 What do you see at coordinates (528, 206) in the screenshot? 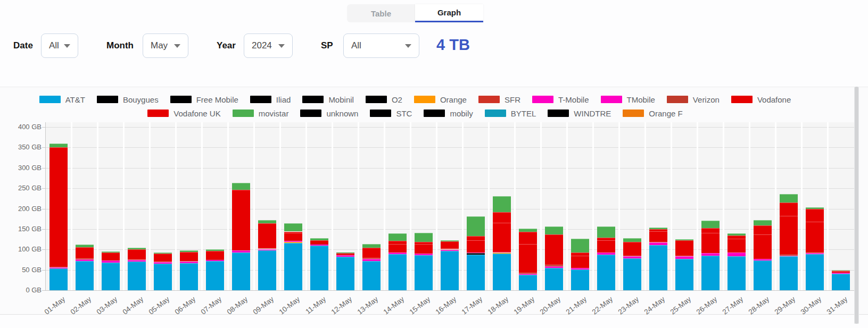
I see `bar-19-May` at bounding box center [528, 206].